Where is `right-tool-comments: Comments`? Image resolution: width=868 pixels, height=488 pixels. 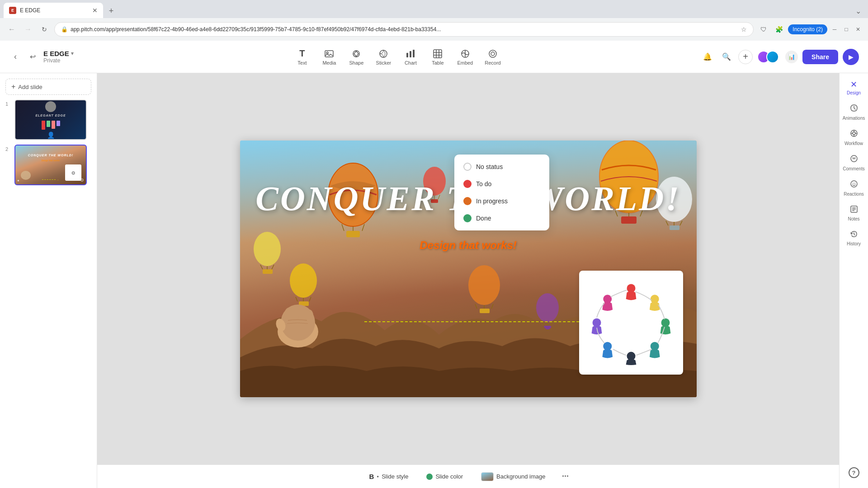 right-tool-comments: Comments is located at coordinates (854, 163).